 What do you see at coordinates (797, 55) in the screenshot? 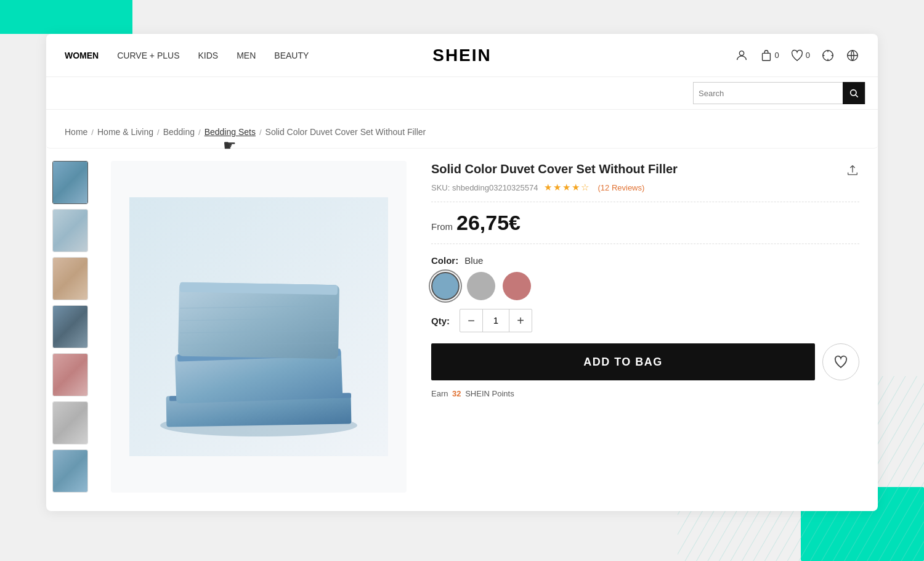
I see `header-icons: 0 0` at bounding box center [797, 55].